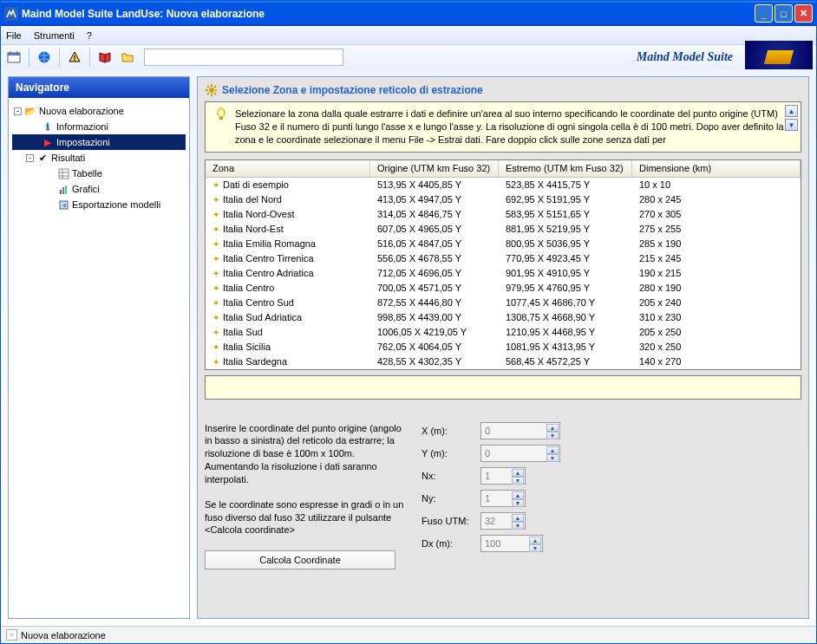  What do you see at coordinates (288, 168) in the screenshot?
I see `column-zona: Zona` at bounding box center [288, 168].